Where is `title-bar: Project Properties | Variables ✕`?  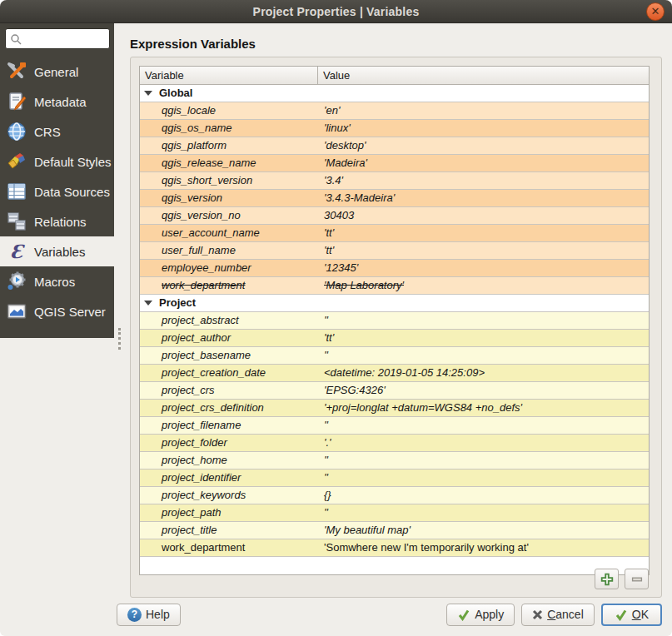
title-bar: Project Properties | Variables ✕ is located at coordinates (336, 12).